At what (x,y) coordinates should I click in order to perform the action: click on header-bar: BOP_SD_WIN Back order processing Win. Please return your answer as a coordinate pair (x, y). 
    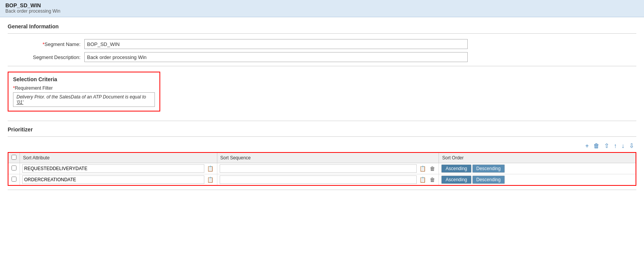
    Looking at the image, I should click on (322, 8).